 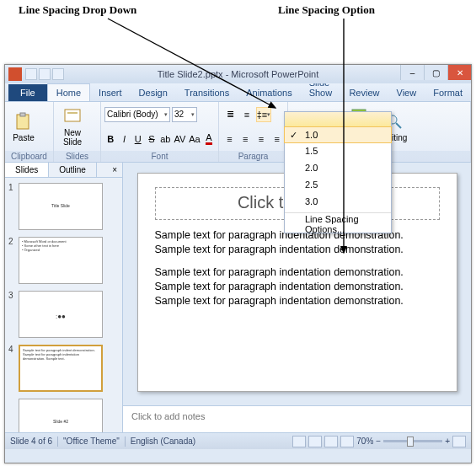 What do you see at coordinates (261, 139) in the screenshot?
I see `align-right-button: ≡` at bounding box center [261, 139].